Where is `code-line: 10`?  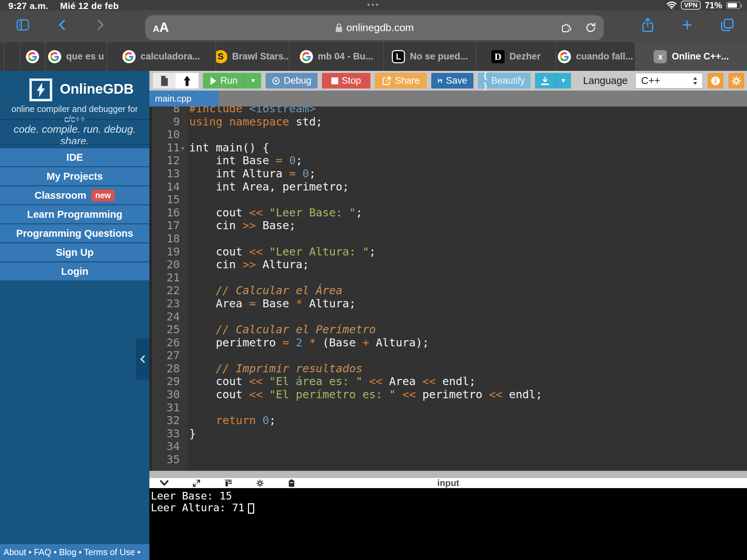
code-line: 10 is located at coordinates (448, 135).